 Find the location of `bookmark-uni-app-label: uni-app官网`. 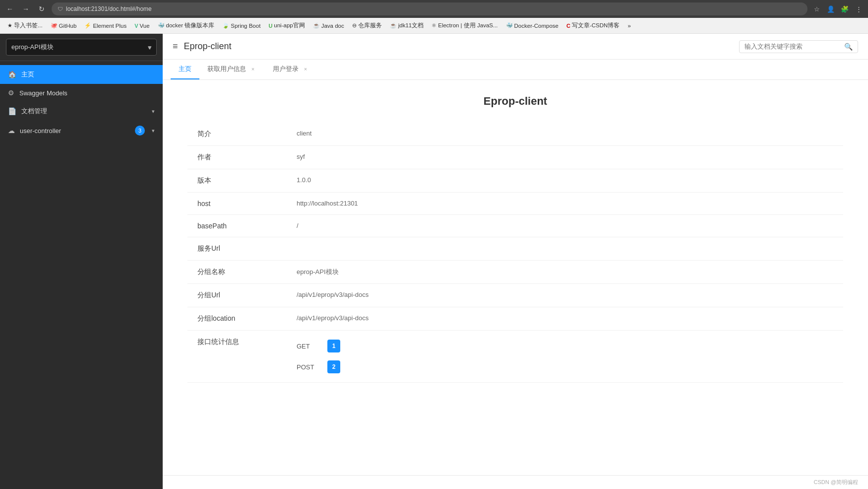

bookmark-uni-app-label: uni-app官网 is located at coordinates (289, 26).